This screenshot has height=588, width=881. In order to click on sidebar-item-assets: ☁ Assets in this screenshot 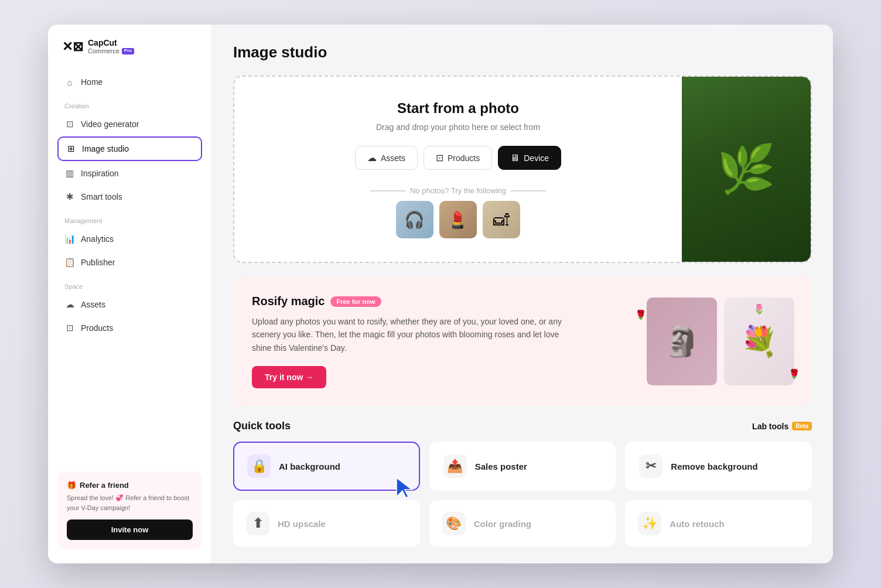, I will do `click(130, 305)`.